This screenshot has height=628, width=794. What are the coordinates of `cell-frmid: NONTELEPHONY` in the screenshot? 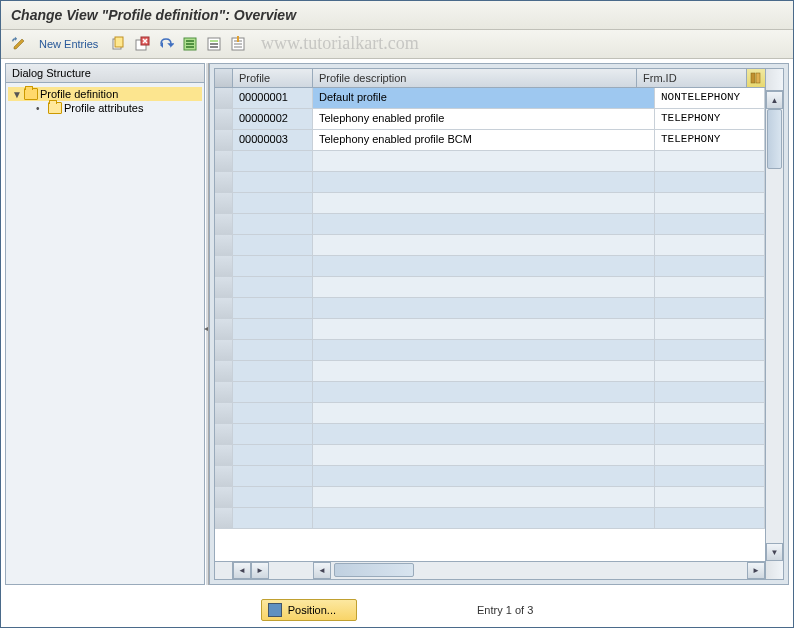 It's located at (710, 98).